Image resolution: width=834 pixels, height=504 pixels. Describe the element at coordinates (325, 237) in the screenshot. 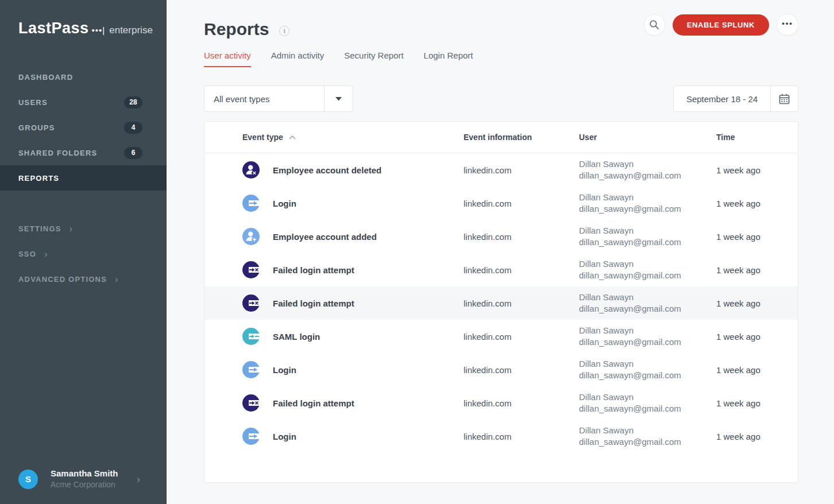

I see `event-type-label: Employee account added` at that location.